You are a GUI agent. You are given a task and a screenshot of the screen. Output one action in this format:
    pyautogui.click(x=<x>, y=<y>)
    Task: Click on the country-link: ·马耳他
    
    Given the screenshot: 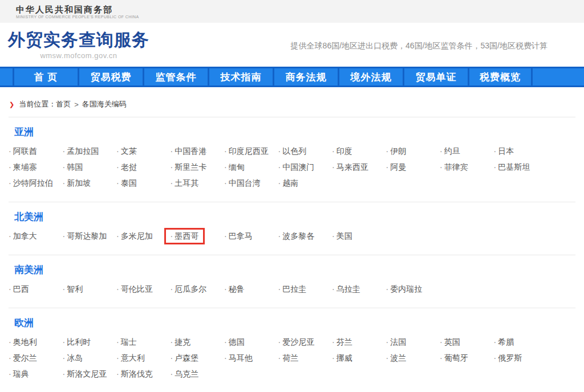 What is the action you would take?
    pyautogui.click(x=251, y=358)
    